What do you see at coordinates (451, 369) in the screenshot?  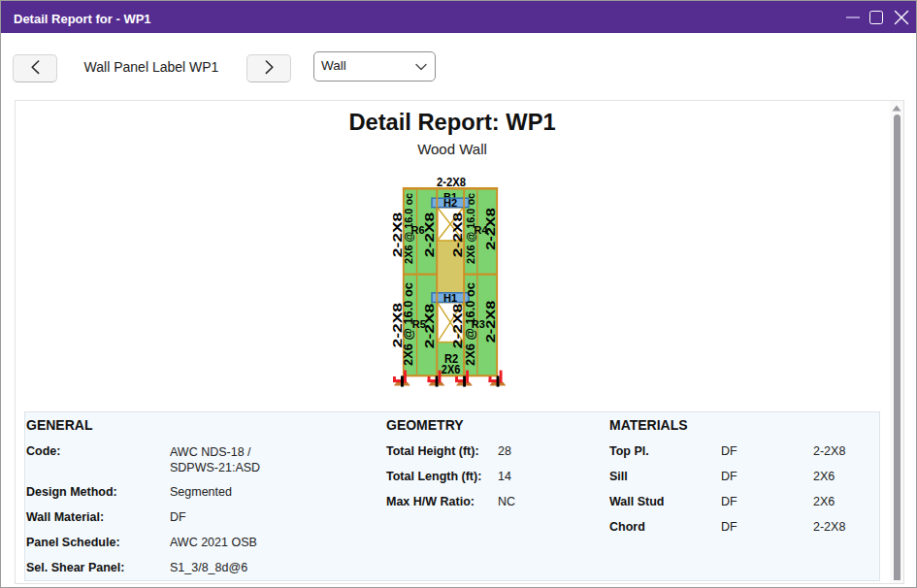 I see `svg-text: 2X6` at bounding box center [451, 369].